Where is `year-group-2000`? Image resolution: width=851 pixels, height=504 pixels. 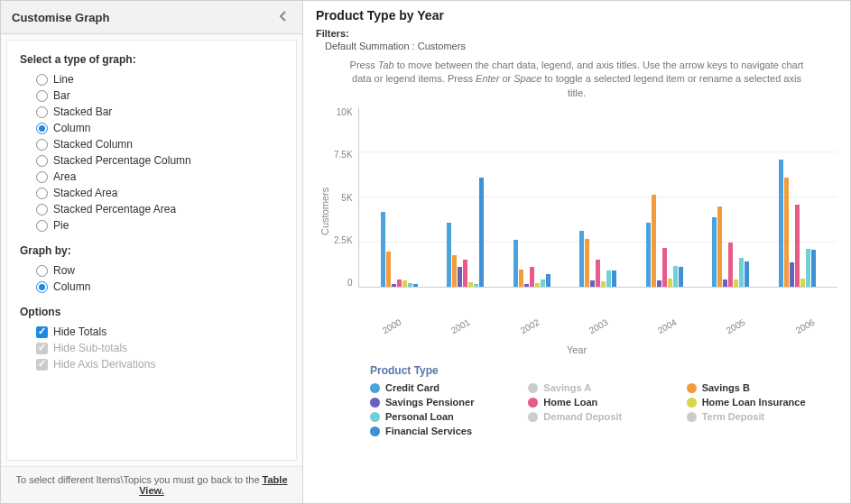
year-group-2000 is located at coordinates (399, 197).